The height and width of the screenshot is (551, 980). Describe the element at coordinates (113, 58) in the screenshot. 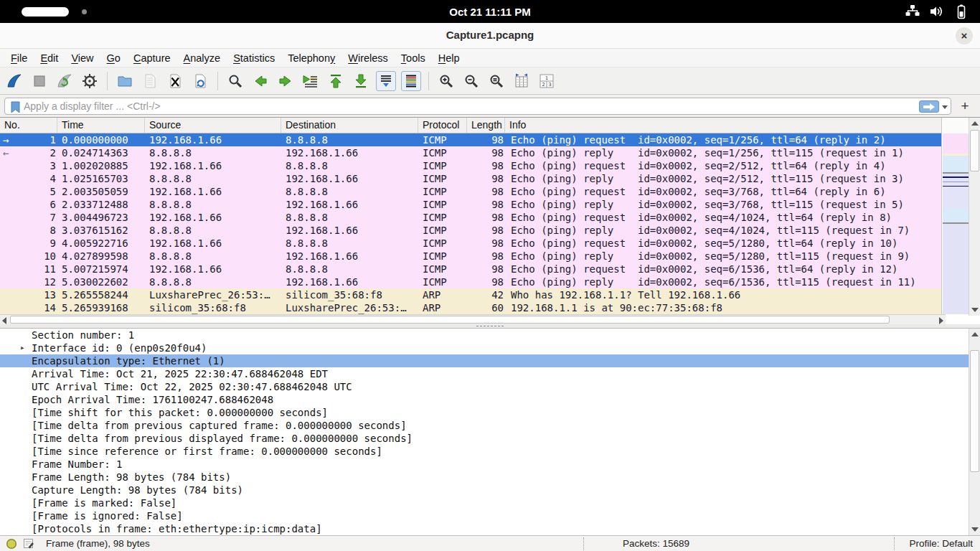

I see `menu-go: Go` at that location.